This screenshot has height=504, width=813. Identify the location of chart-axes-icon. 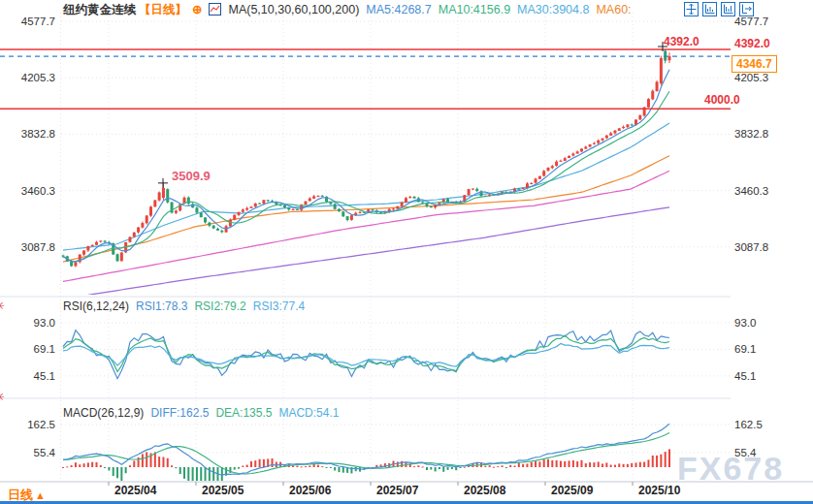
(710, 10).